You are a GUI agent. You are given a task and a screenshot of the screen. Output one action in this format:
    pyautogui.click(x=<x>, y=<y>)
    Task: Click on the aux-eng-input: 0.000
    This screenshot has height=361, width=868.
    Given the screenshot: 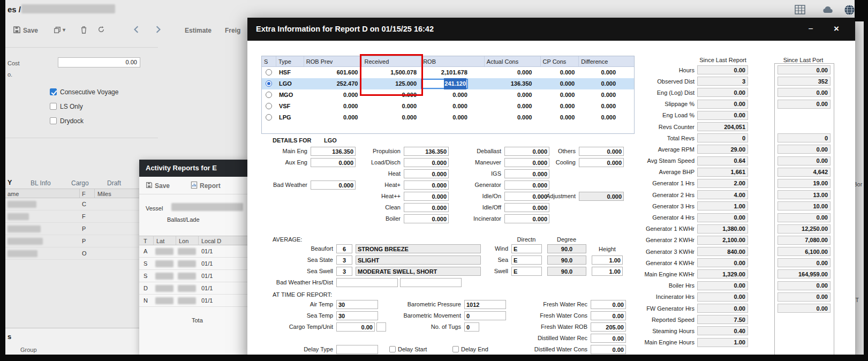 What is the action you would take?
    pyautogui.click(x=333, y=163)
    